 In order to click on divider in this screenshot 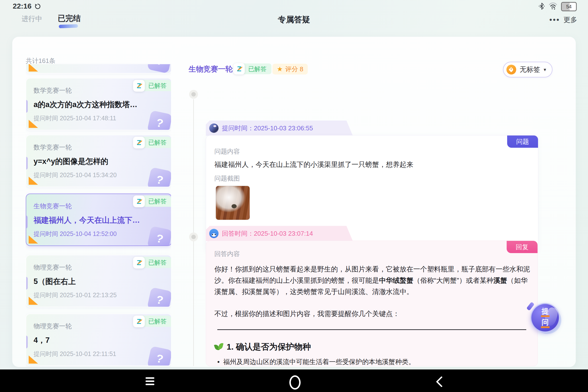, I will do `click(372, 330)`.